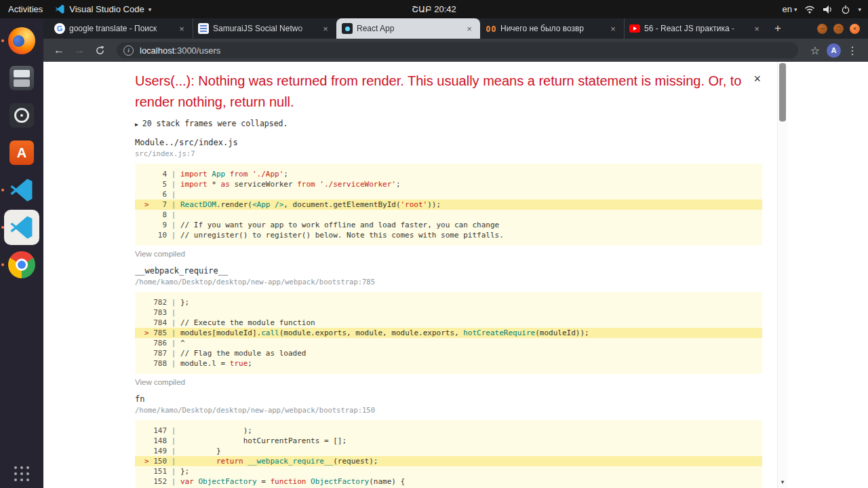 This screenshot has height=488, width=868. Describe the element at coordinates (408, 29) in the screenshot. I see `tab-title: React App` at that location.